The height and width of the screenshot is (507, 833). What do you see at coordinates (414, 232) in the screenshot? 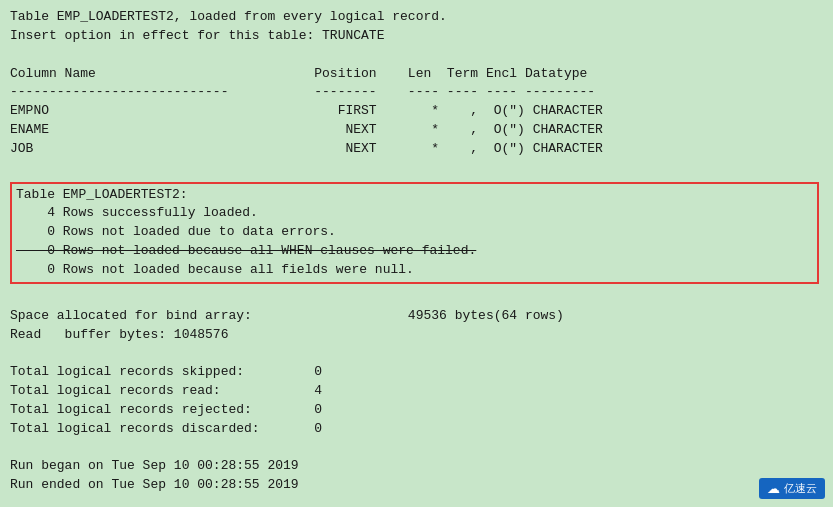
I see `box-line3: 0 Rows not loaded due to data errors.` at bounding box center [414, 232].